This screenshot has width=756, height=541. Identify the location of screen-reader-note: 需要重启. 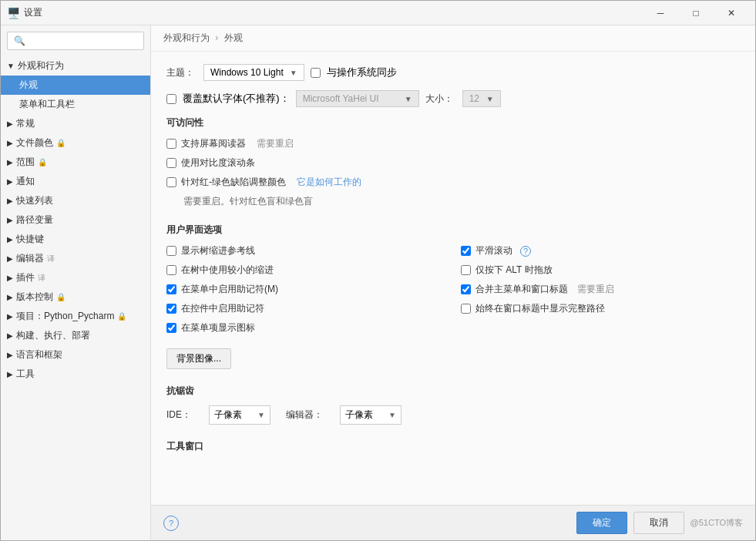
(275, 143).